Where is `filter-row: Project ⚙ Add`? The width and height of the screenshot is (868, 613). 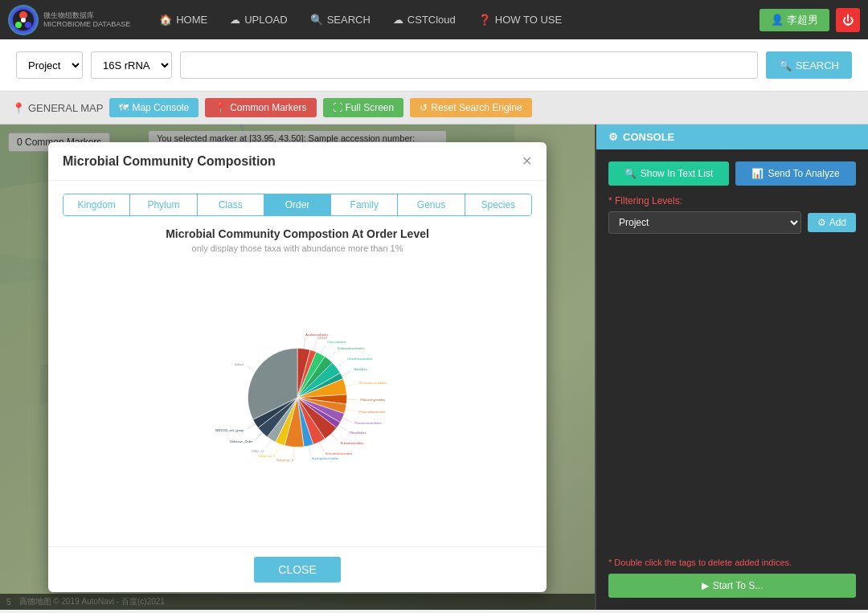 filter-row: Project ⚙ Add is located at coordinates (732, 223).